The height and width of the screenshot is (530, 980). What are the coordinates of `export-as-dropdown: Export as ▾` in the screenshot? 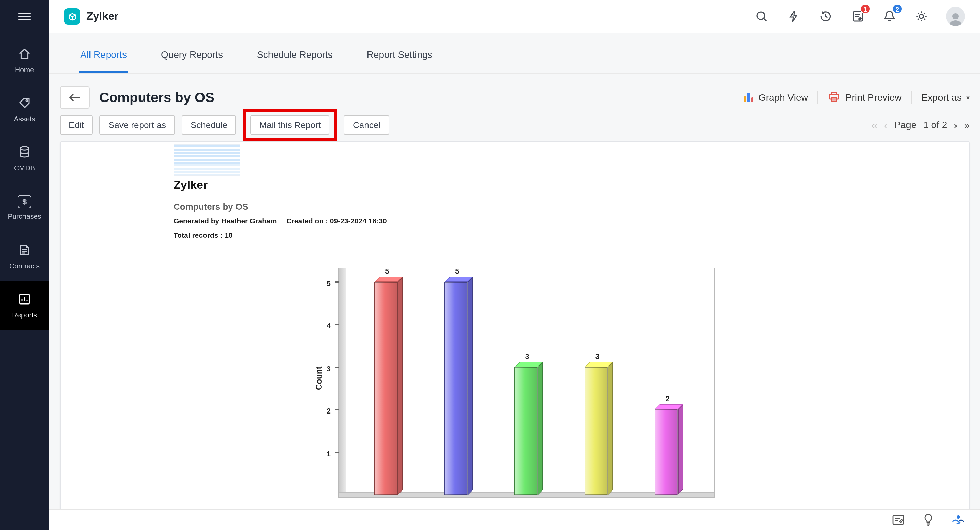 It's located at (946, 97).